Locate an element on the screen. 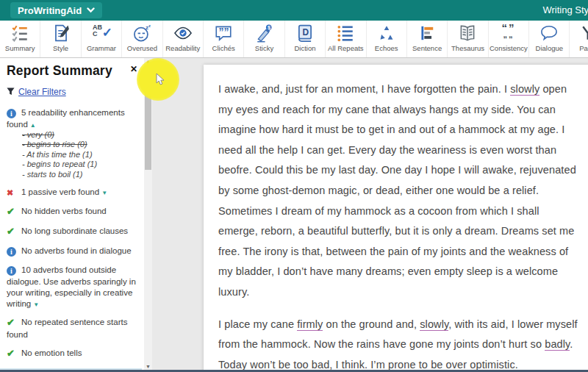 The height and width of the screenshot is (372, 588). toolbar-item-consistency: “”„„Consistency is located at coordinates (509, 39).